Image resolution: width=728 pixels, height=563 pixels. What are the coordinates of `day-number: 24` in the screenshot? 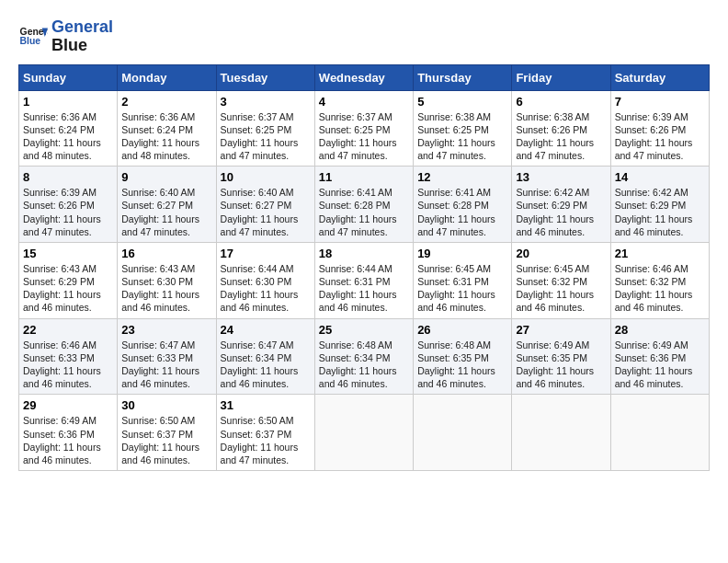 It's located at (266, 329).